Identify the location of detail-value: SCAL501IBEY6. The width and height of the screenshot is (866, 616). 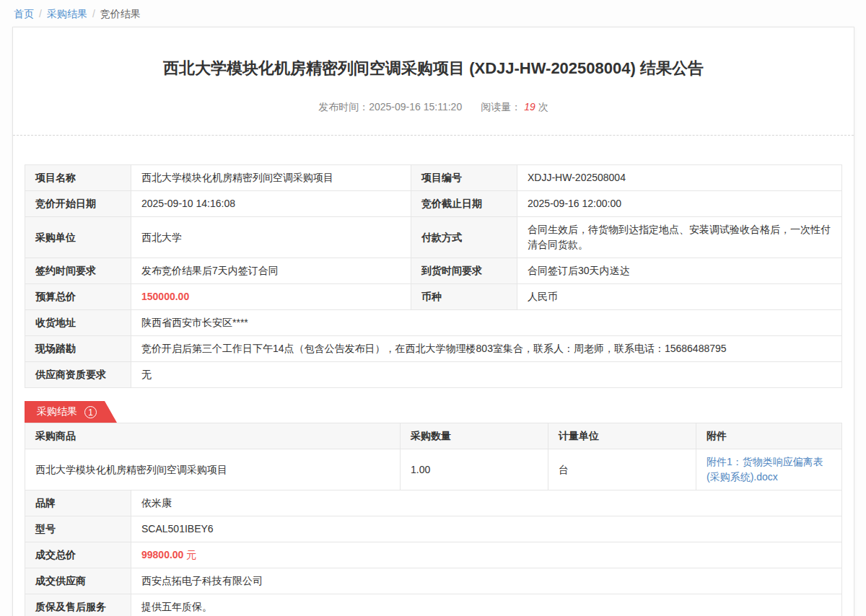
(486, 529).